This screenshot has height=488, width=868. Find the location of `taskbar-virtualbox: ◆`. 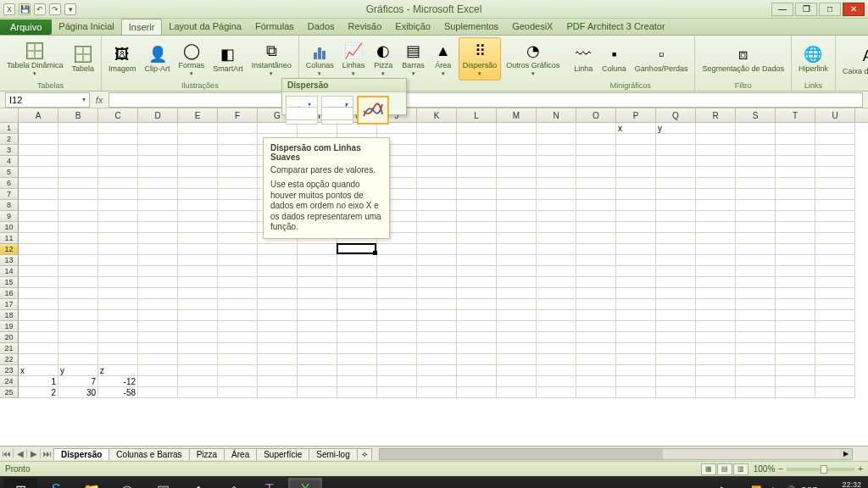

taskbar-virtualbox: ◆ is located at coordinates (198, 483).